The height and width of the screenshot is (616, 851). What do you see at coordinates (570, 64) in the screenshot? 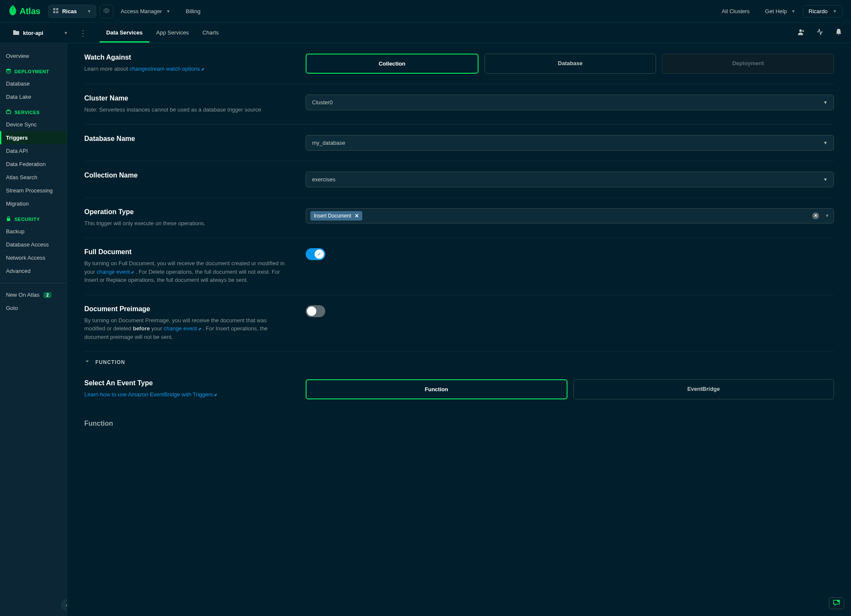
I see `watch-database-button: Database` at bounding box center [570, 64].